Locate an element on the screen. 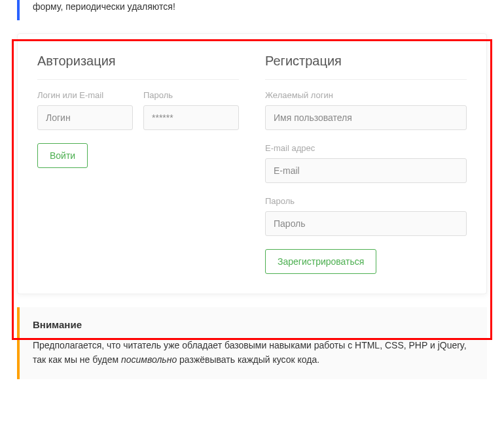 The height and width of the screenshot is (423, 504). auth-password-label: Пароль is located at coordinates (191, 95).